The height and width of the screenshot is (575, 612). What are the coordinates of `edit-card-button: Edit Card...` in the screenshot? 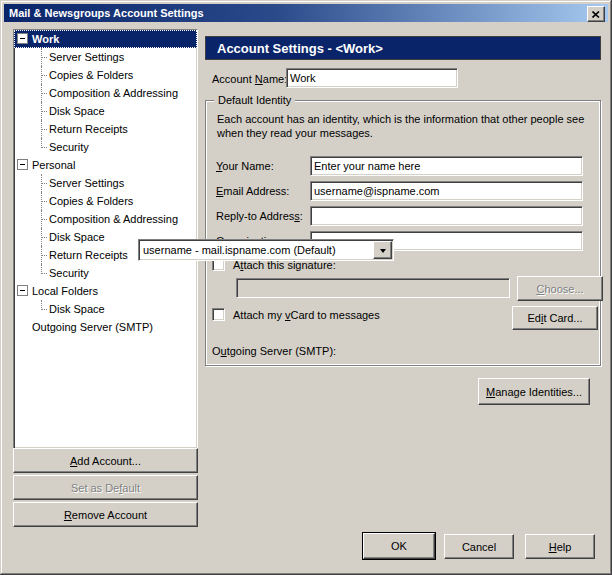 It's located at (555, 318).